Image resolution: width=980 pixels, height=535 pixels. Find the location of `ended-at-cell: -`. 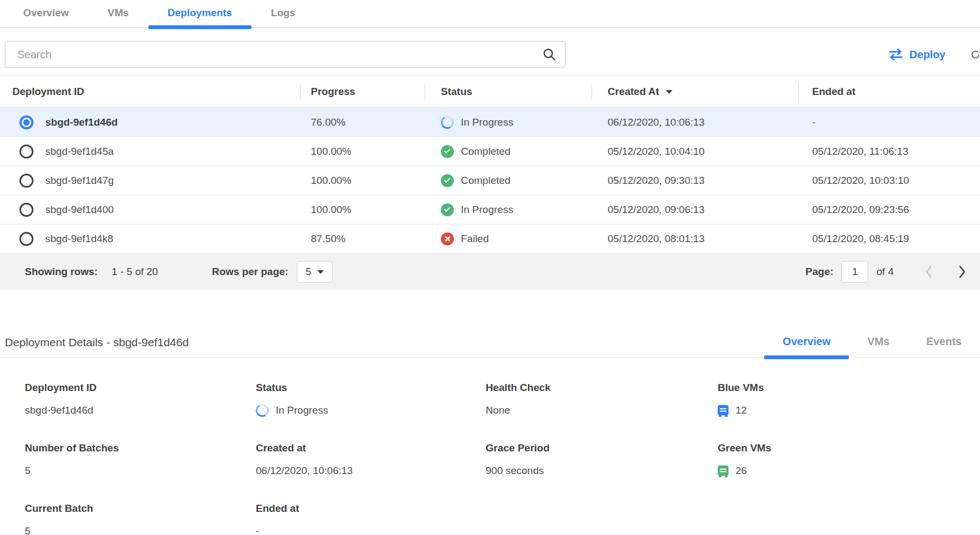

ended-at-cell: - is located at coordinates (889, 122).